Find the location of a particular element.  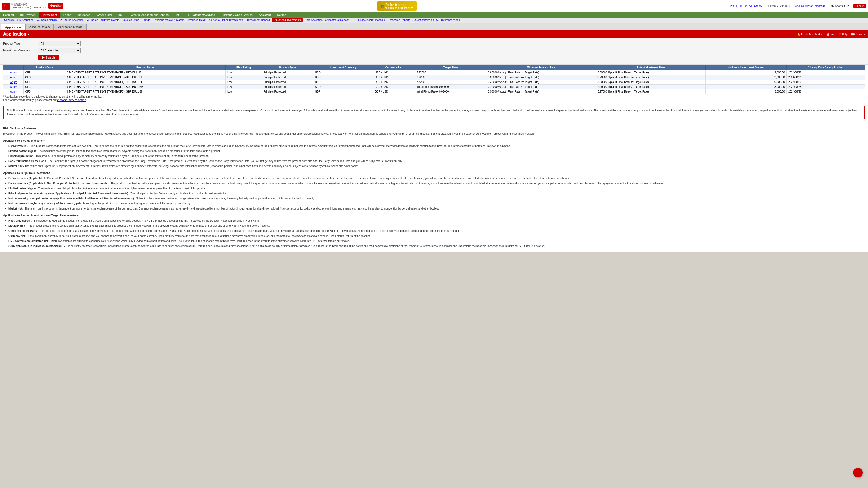

customer-service-link: customer service hotline is located at coordinates (71, 100).